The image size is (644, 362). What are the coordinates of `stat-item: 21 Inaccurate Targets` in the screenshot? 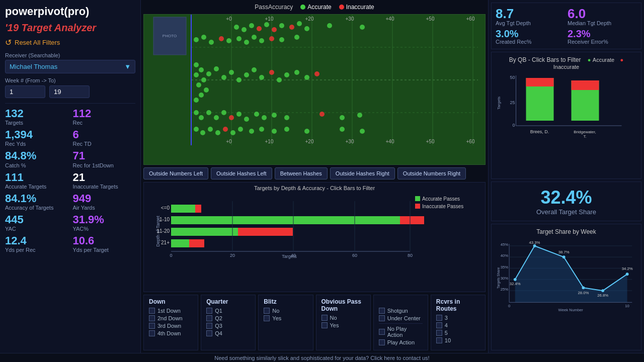 It's located at (105, 180).